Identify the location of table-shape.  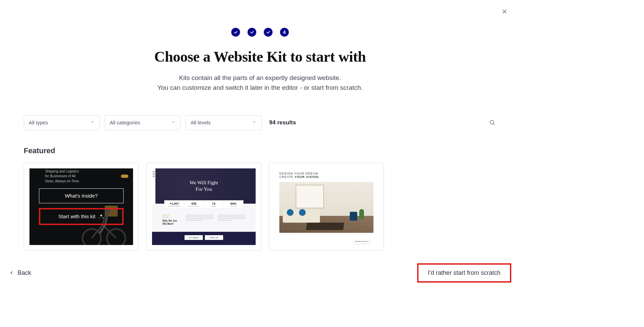
(325, 226).